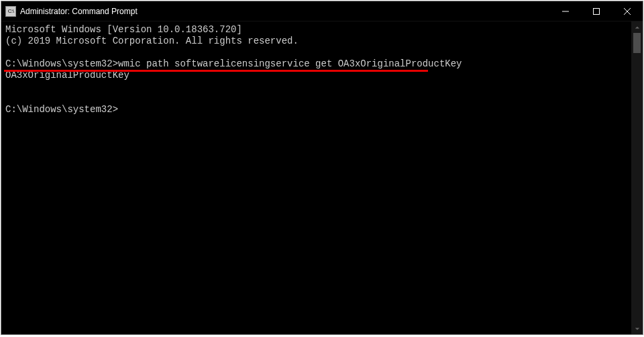 The image size is (644, 337). I want to click on scrollbar-up-button, so click(637, 27).